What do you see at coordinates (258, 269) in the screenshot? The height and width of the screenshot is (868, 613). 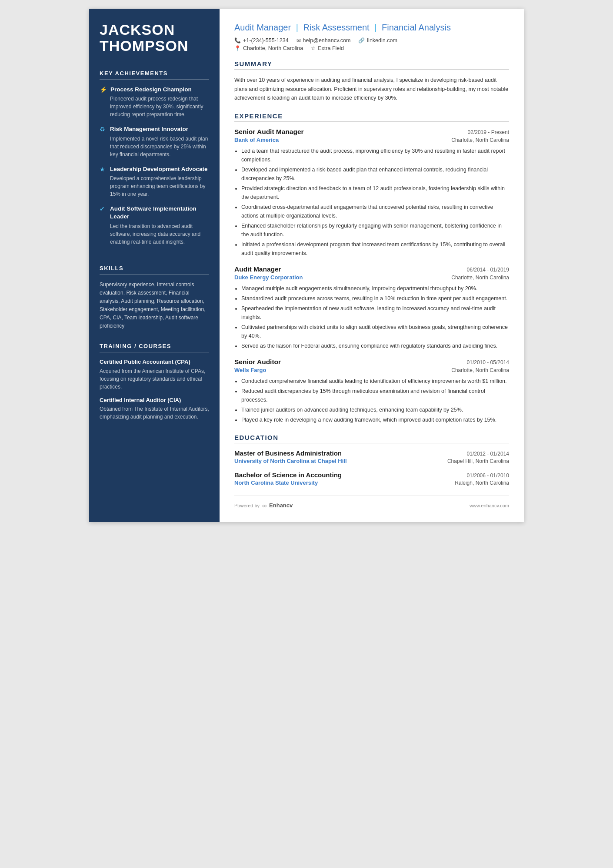 I see `job-title: Audit Manager` at bounding box center [258, 269].